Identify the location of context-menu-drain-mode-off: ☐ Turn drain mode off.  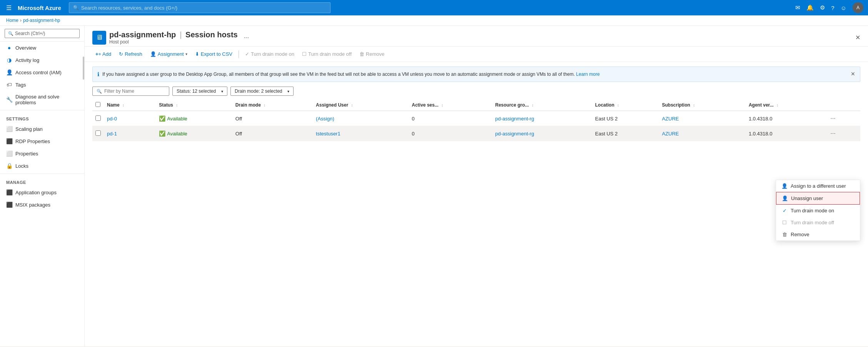
(818, 222).